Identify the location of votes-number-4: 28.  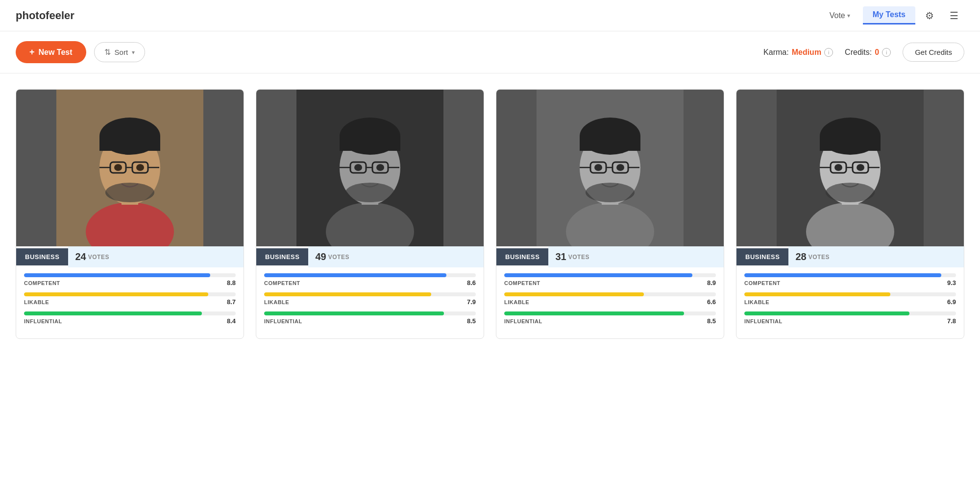
(801, 257).